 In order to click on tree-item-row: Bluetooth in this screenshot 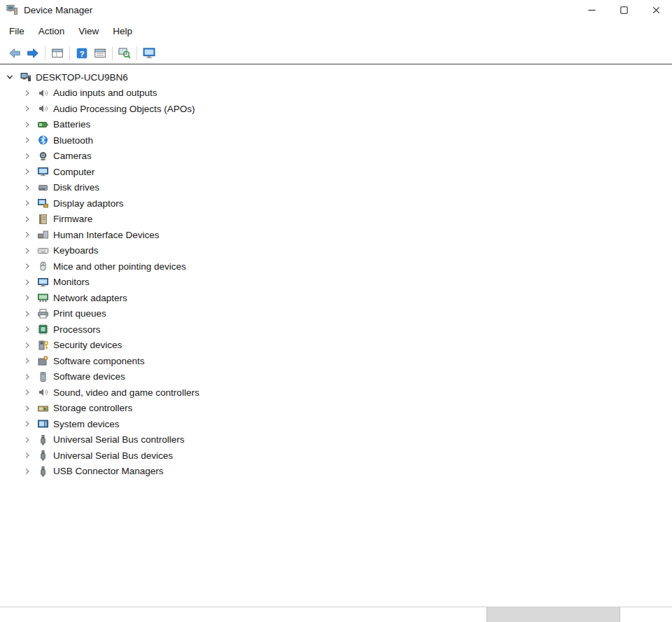, I will do `click(336, 140)`.